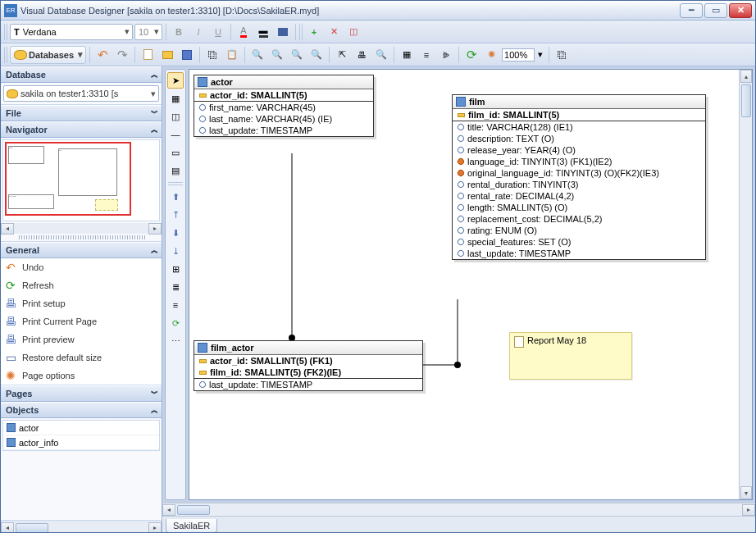 The image size is (756, 533). Describe the element at coordinates (308, 348) in the screenshot. I see `table-header: film_actor` at that location.